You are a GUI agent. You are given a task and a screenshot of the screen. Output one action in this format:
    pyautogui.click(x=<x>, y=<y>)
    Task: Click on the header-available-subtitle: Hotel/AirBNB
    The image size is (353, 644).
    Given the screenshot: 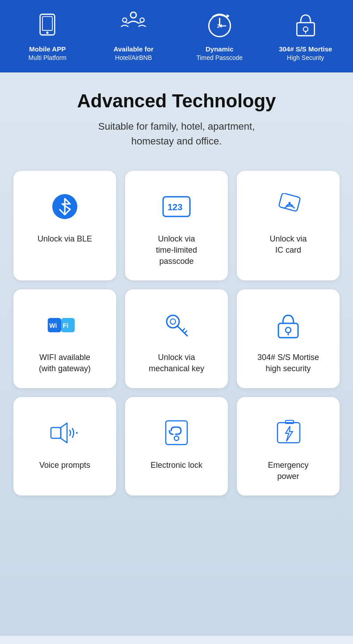 What is the action you would take?
    pyautogui.click(x=134, y=58)
    